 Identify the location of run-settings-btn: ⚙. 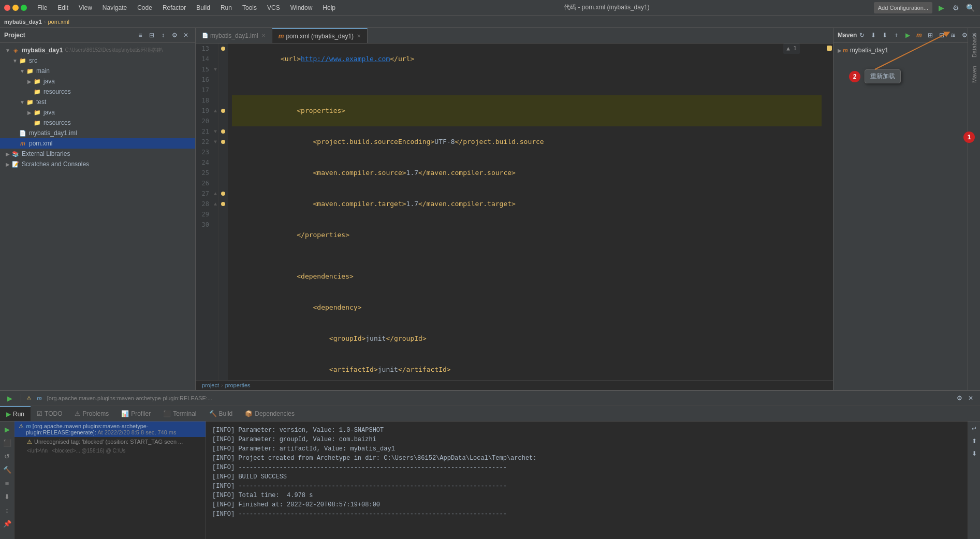
(959, 398).